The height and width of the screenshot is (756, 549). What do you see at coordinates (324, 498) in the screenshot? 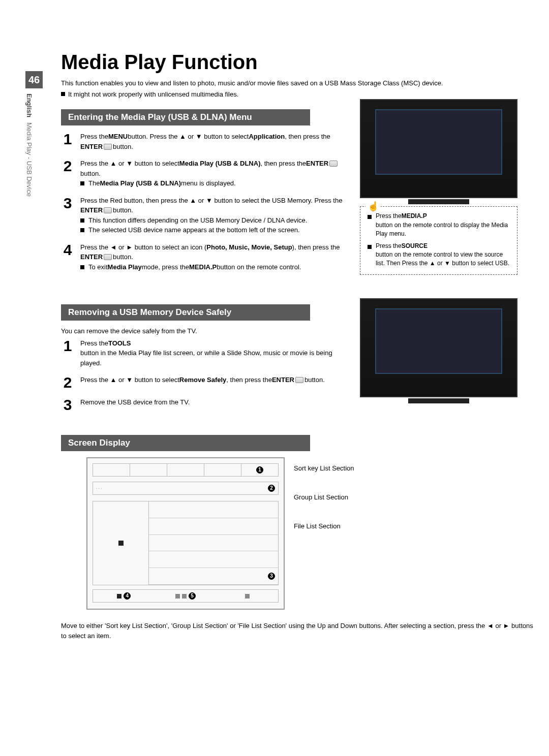
I see `label-group-list-section: Group List Section` at bounding box center [324, 498].